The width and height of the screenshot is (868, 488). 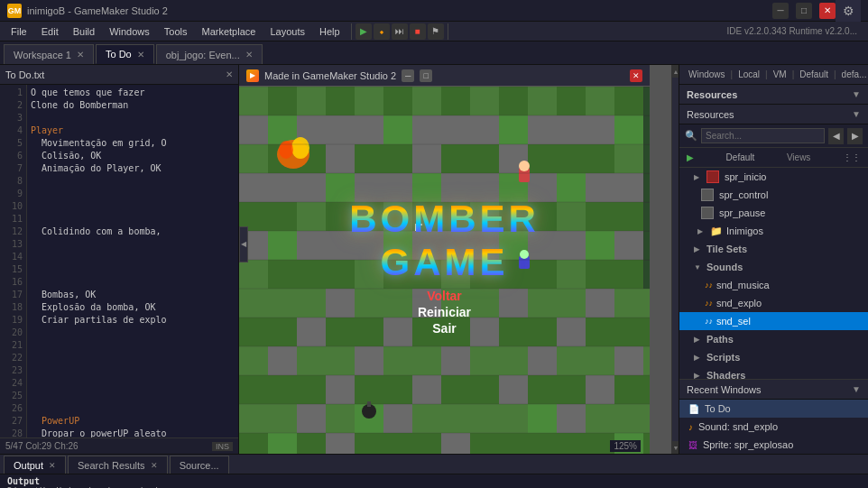 What do you see at coordinates (199, 465) in the screenshot?
I see `source-tab: Source...` at bounding box center [199, 465].